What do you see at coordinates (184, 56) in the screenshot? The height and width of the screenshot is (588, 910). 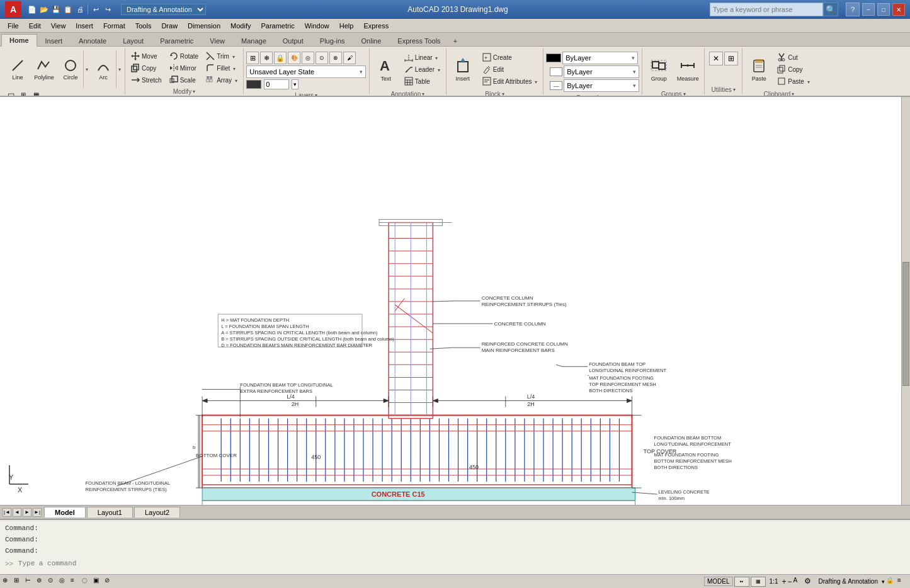 I see `rotate-button: Rotate` at bounding box center [184, 56].